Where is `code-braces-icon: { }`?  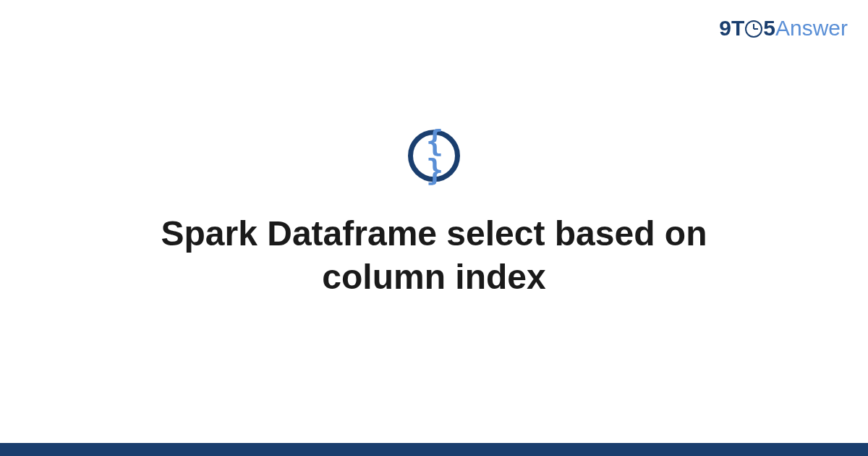
code-braces-icon: { } is located at coordinates (434, 156).